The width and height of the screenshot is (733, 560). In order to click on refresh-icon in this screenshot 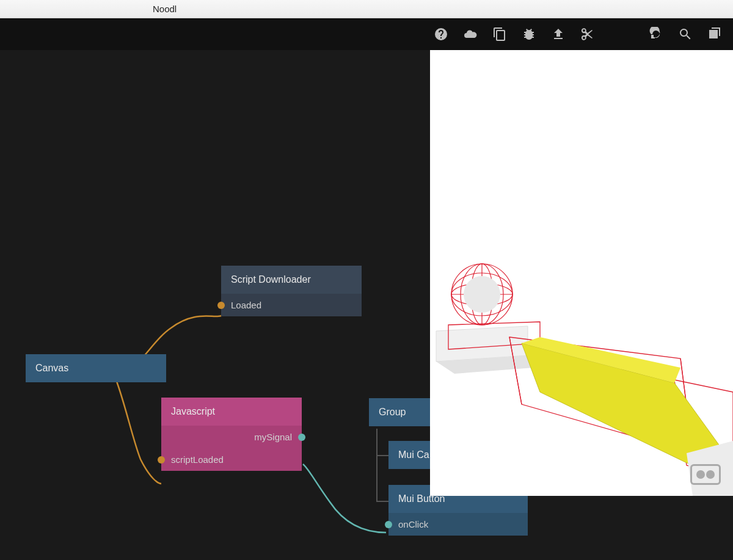, I will do `click(656, 34)`.